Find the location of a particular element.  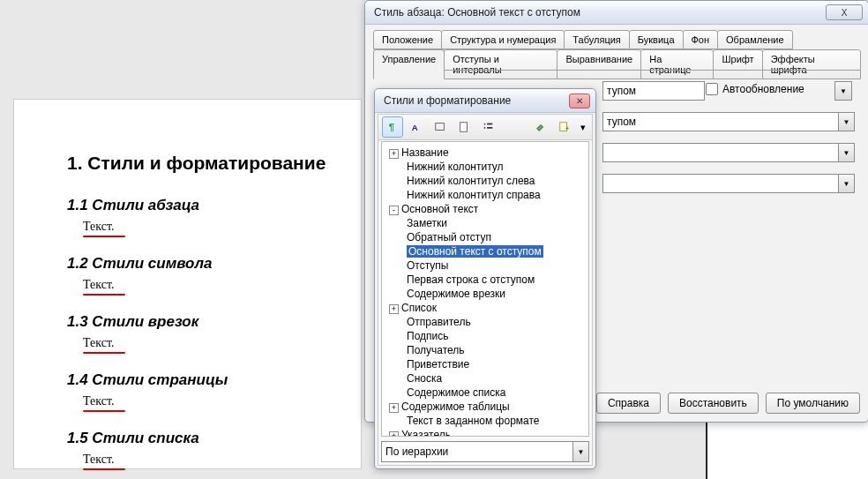

tab-row-top: ПоложениеСтруктура и нумерацияТабуляцияБ… is located at coordinates (582, 40).